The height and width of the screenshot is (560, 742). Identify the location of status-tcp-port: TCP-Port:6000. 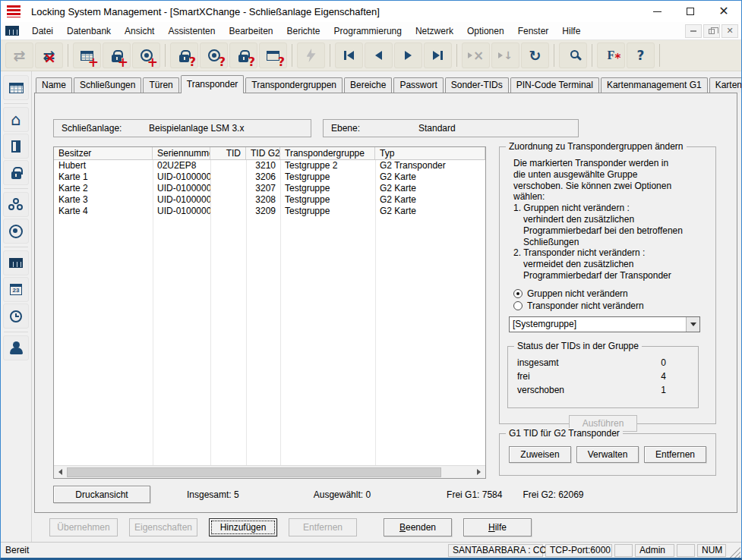
(579, 551).